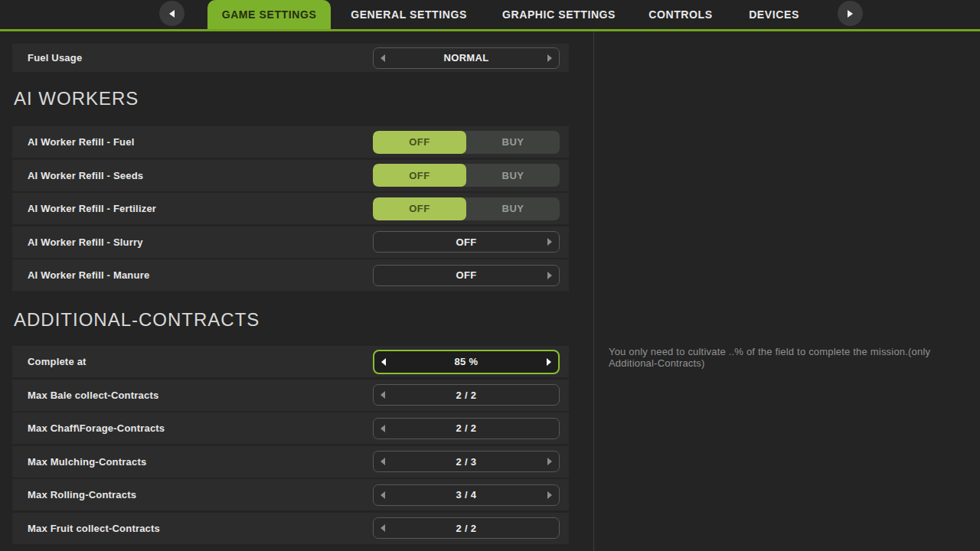  Describe the element at coordinates (291, 395) in the screenshot. I see `setting-row-max-bale-contracts: Max Bale collect-Contracts 2 / 2` at that location.